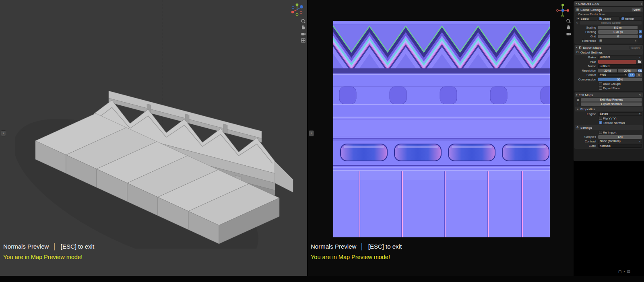 This screenshot has height=282, width=644. I want to click on engine-value: Eevee, so click(604, 114).